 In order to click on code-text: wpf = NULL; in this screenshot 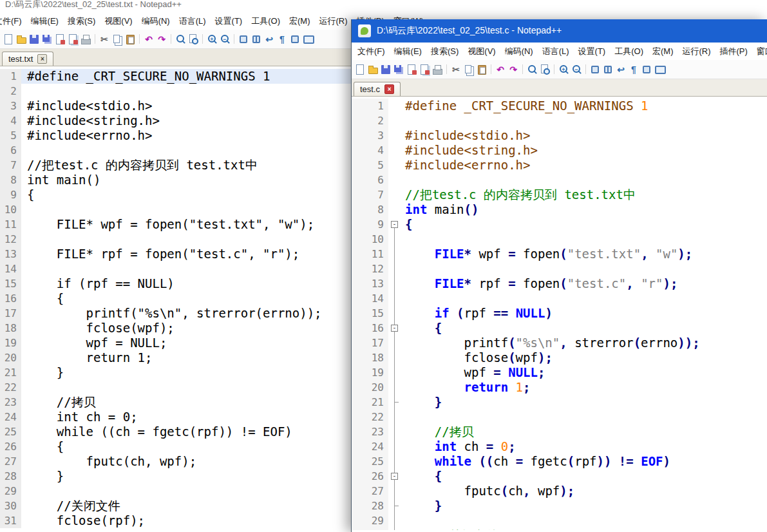, I will do `click(584, 372)`.